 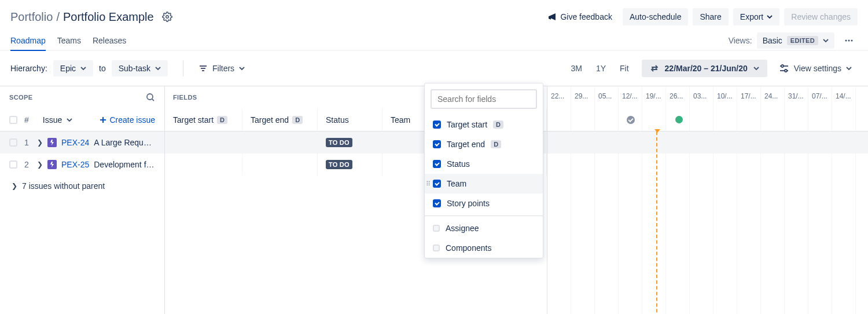 What do you see at coordinates (849, 41) in the screenshot?
I see `more-menu-icon` at bounding box center [849, 41].